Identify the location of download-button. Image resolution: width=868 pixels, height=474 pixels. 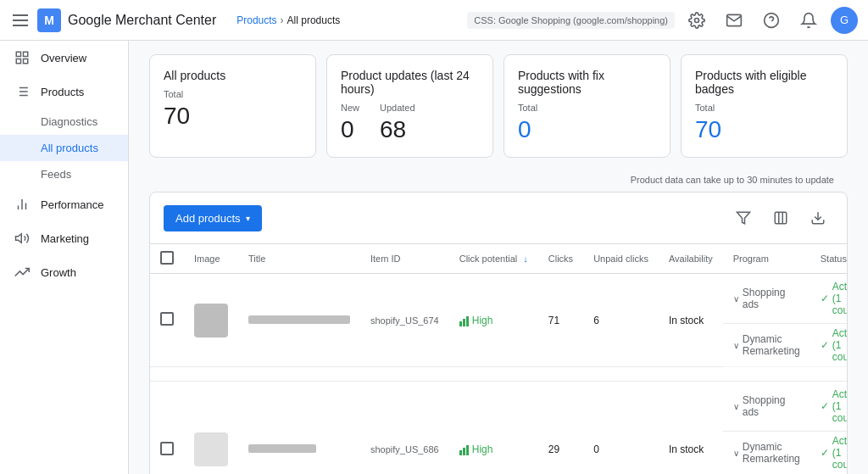
(818, 218).